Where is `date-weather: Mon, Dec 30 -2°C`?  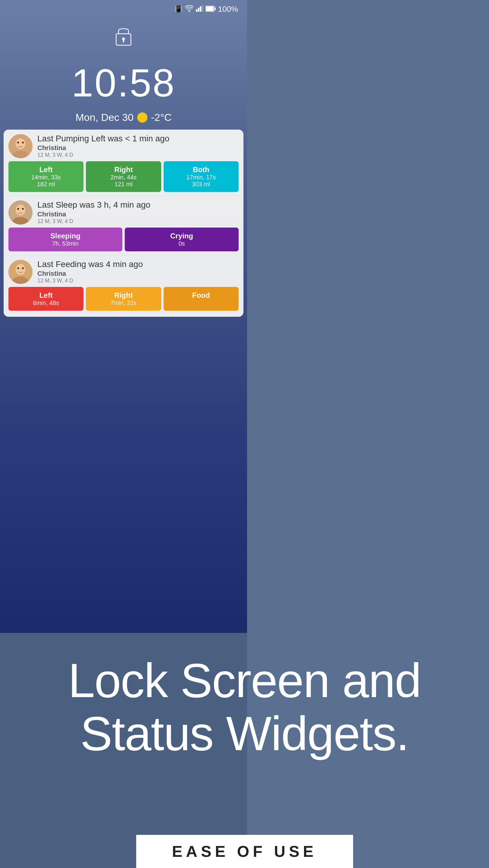
date-weather: Mon, Dec 30 -2°C is located at coordinates (123, 117).